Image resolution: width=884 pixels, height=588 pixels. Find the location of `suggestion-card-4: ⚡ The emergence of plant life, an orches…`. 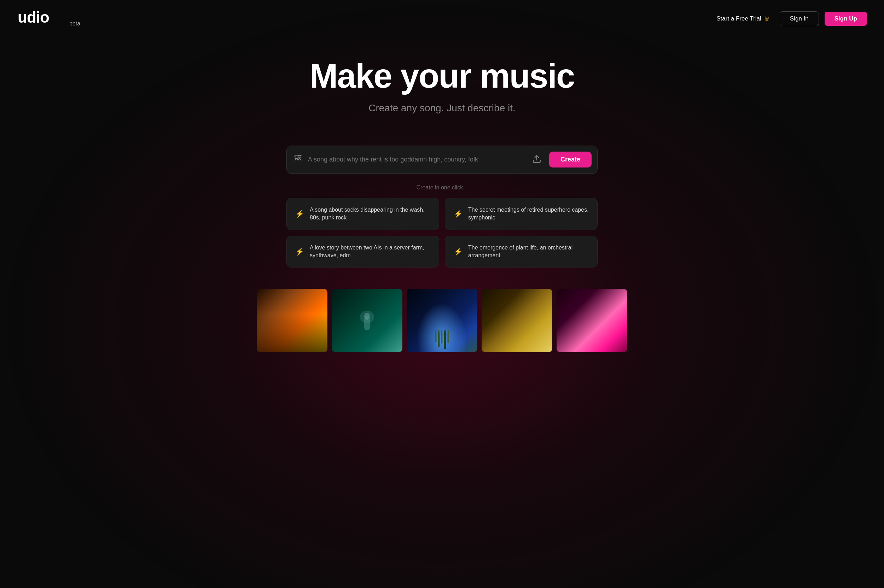

suggestion-card-4: ⚡ The emergence of plant life, an orches… is located at coordinates (522, 252).